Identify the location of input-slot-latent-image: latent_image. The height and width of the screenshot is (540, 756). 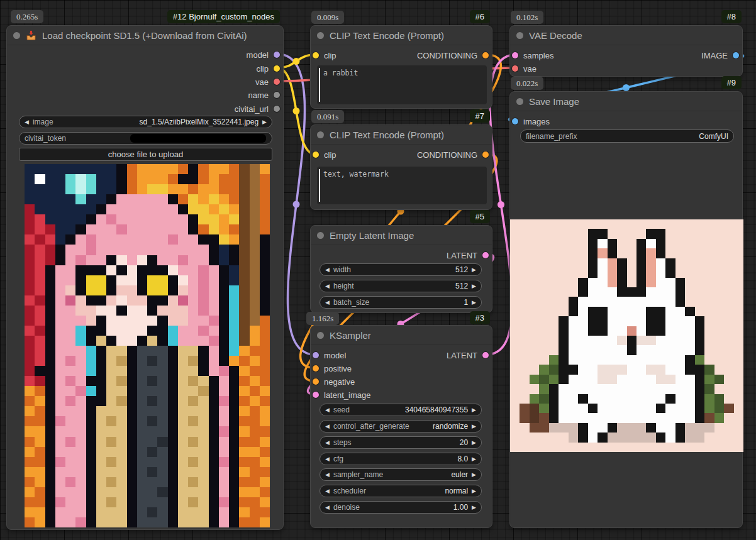
(342, 395).